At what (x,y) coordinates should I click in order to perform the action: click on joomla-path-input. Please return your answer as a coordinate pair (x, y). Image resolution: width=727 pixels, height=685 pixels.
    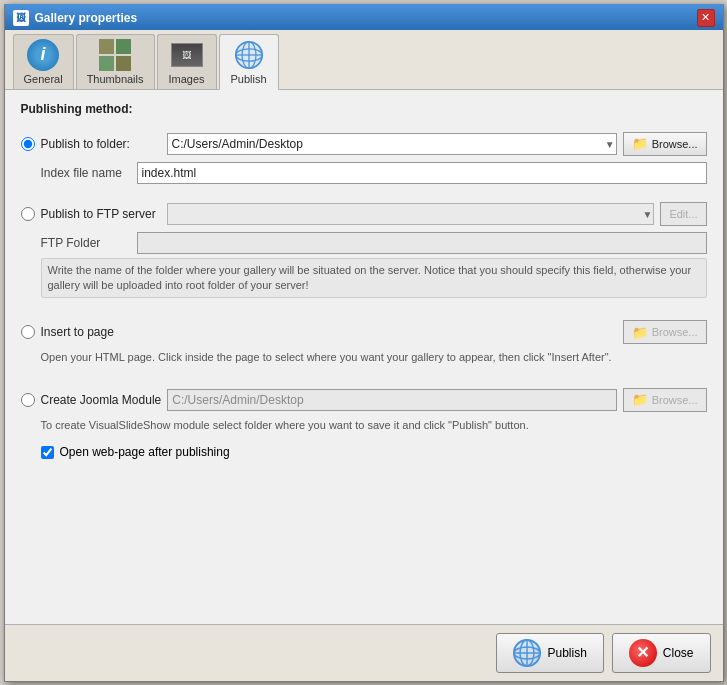
    Looking at the image, I should click on (392, 400).